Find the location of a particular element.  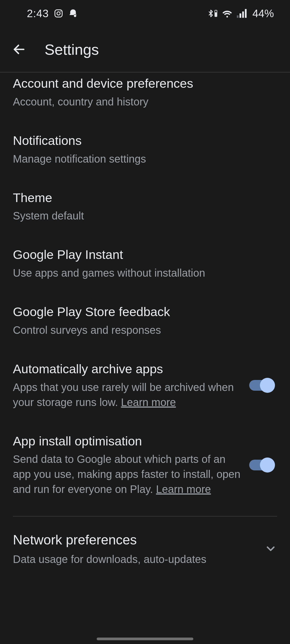

setting-title: Google Play Store feedback is located at coordinates (145, 312).